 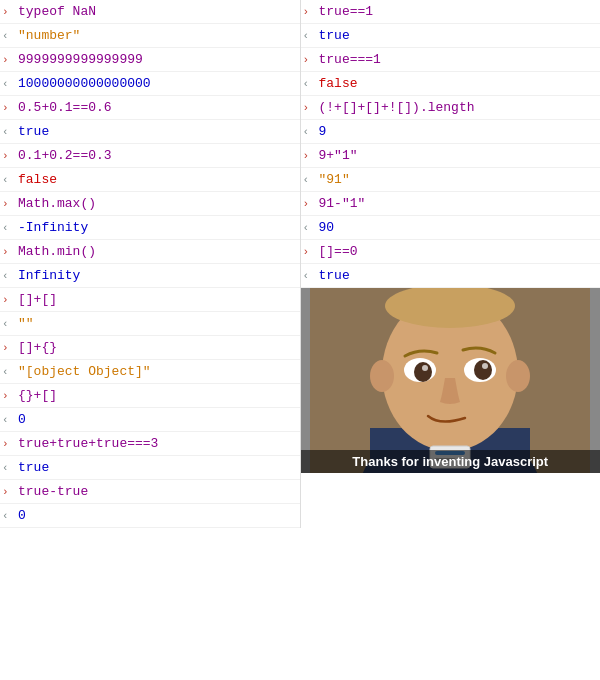 What do you see at coordinates (450, 380) in the screenshot?
I see `meme-face-svg` at bounding box center [450, 380].